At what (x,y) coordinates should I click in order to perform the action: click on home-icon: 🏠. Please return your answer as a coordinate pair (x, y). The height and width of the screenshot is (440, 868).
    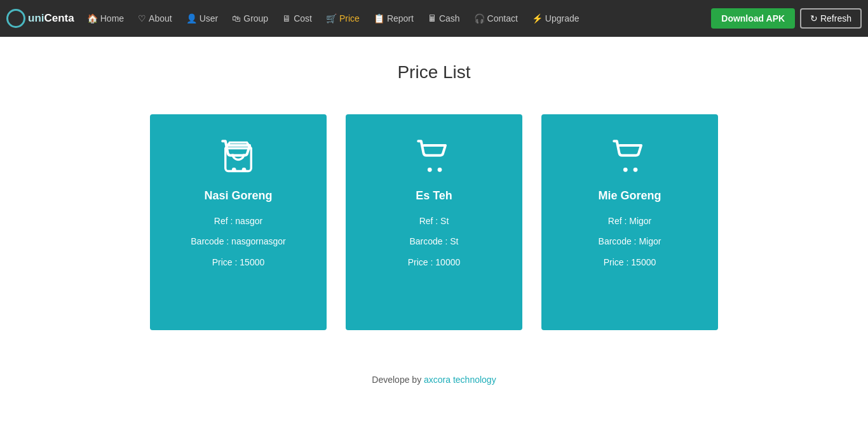
    Looking at the image, I should click on (93, 18).